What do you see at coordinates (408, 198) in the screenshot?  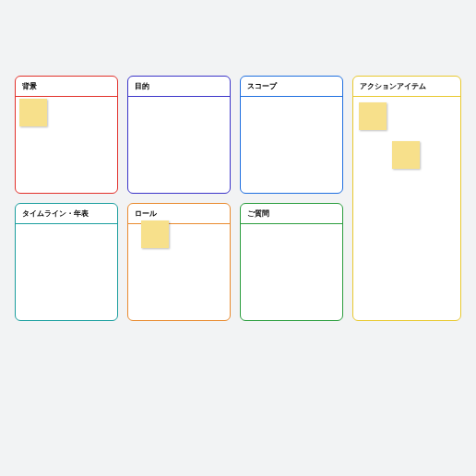 I see `side-column: アクションアイテム` at bounding box center [408, 198].